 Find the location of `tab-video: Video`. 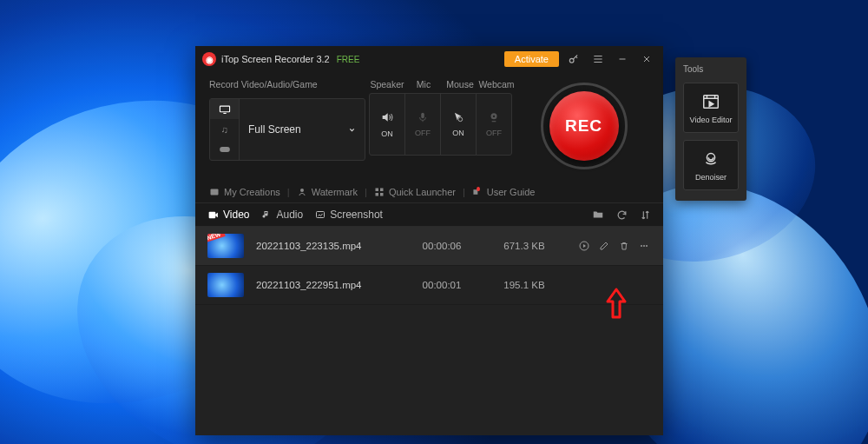

tab-video: Video is located at coordinates (228, 215).